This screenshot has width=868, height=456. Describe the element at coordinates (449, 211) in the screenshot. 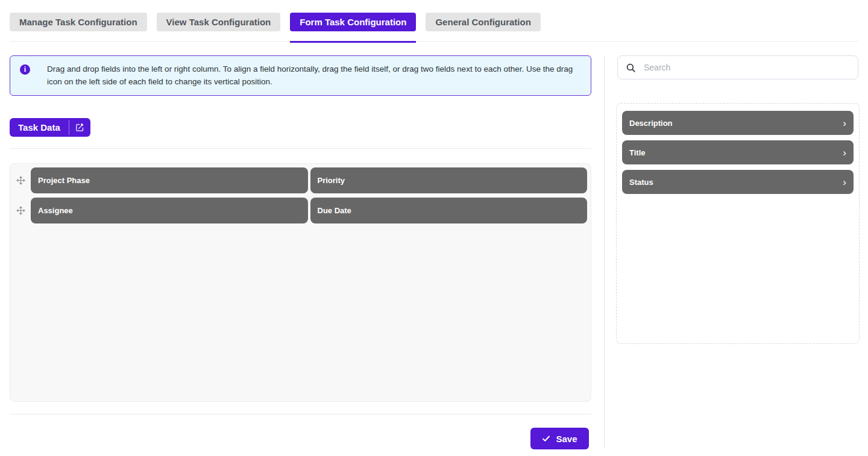

I see `form-field-due-date: Due Date` at that location.